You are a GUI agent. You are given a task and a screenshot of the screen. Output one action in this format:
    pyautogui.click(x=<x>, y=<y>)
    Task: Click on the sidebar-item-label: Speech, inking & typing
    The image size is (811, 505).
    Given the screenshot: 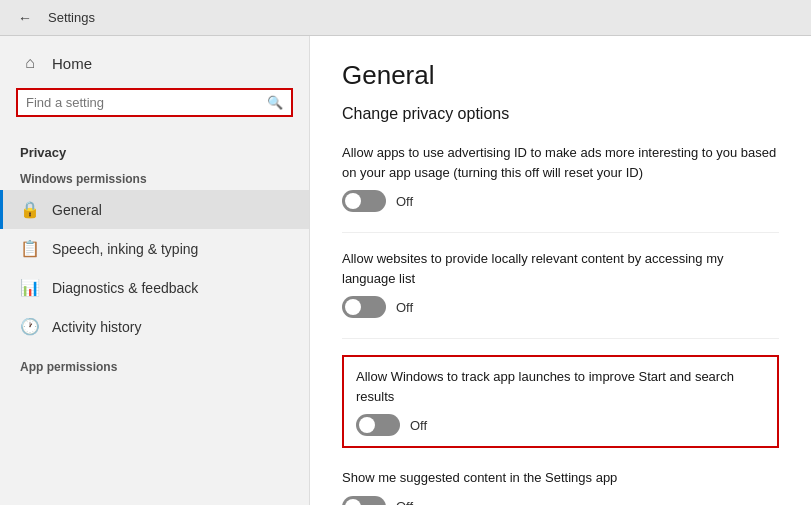 What is the action you would take?
    pyautogui.click(x=125, y=249)
    